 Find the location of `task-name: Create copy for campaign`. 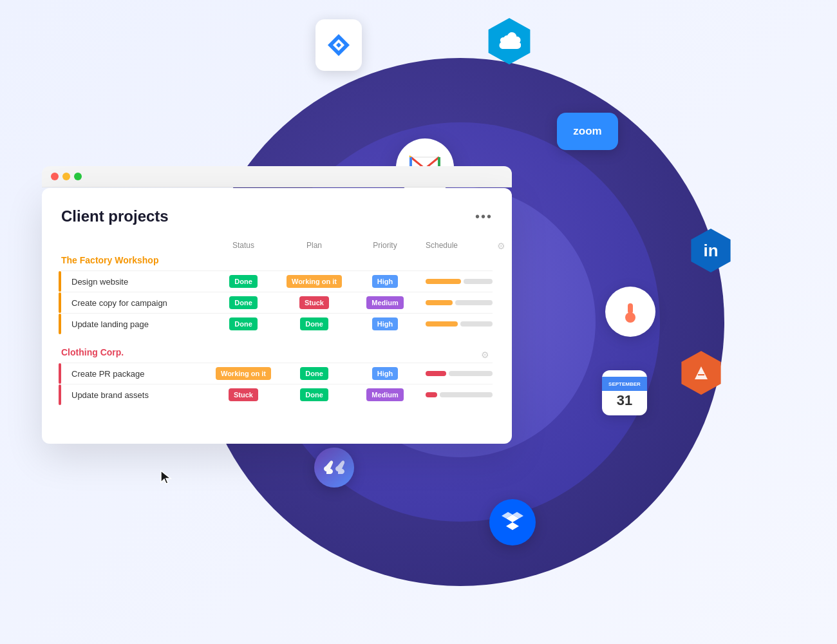

task-name: Create copy for campaign is located at coordinates (137, 303).